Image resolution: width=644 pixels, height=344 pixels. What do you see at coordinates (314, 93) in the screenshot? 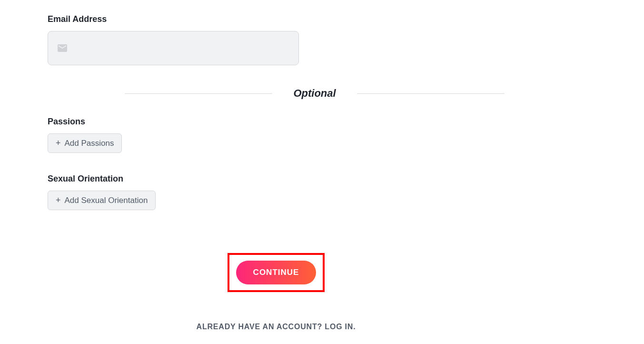
I see `divider-label: Optional` at bounding box center [314, 93].